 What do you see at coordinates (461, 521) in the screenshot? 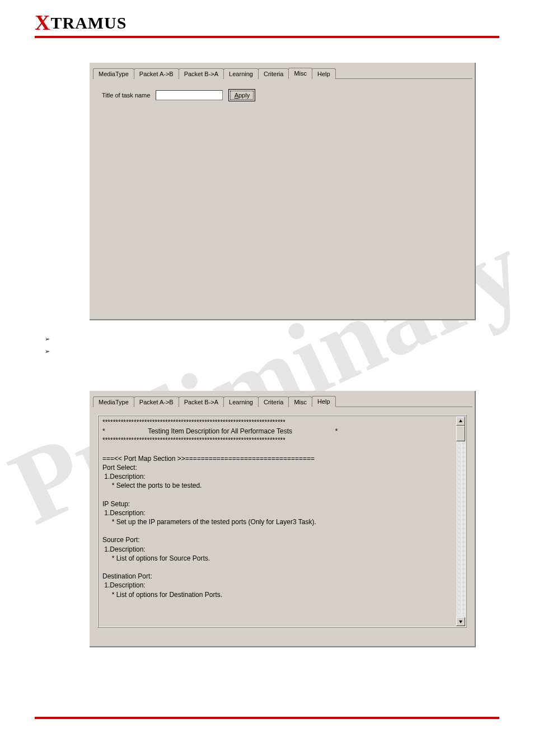
I see `scrollbar-vertical` at bounding box center [461, 521].